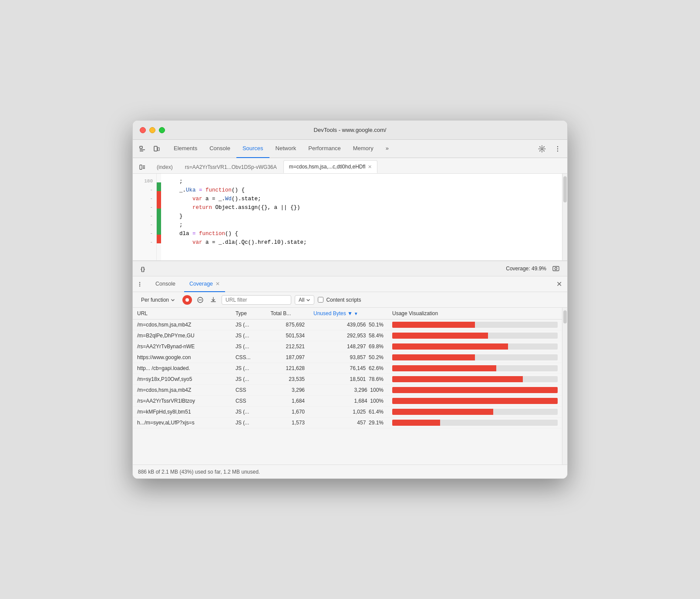 The image size is (700, 599). I want to click on minimize-button, so click(152, 130).